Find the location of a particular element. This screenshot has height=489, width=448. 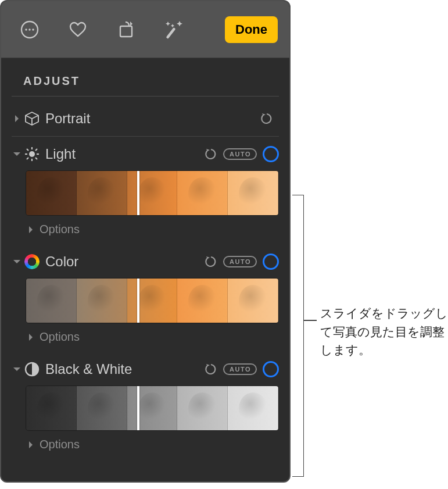

bw-options: Options is located at coordinates (145, 445).